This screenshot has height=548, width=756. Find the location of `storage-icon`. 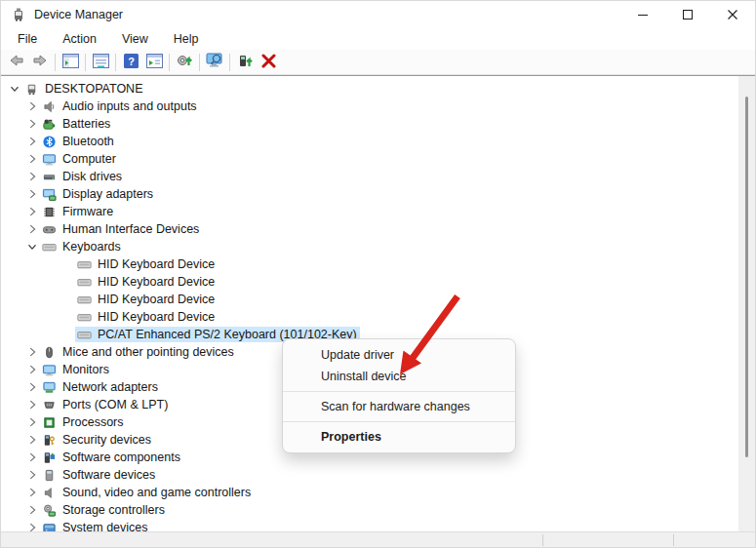

storage-icon is located at coordinates (49, 511).